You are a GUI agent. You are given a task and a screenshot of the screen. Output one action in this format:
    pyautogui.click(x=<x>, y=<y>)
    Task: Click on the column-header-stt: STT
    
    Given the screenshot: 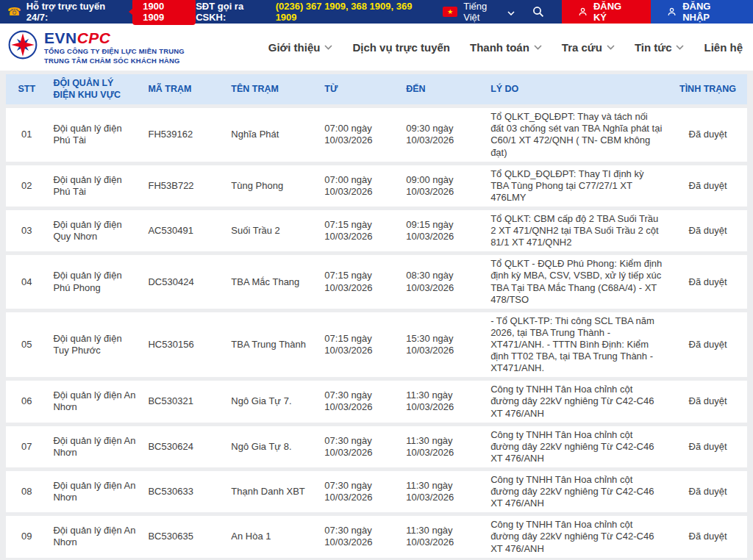 What is the action you would take?
    pyautogui.click(x=26, y=90)
    